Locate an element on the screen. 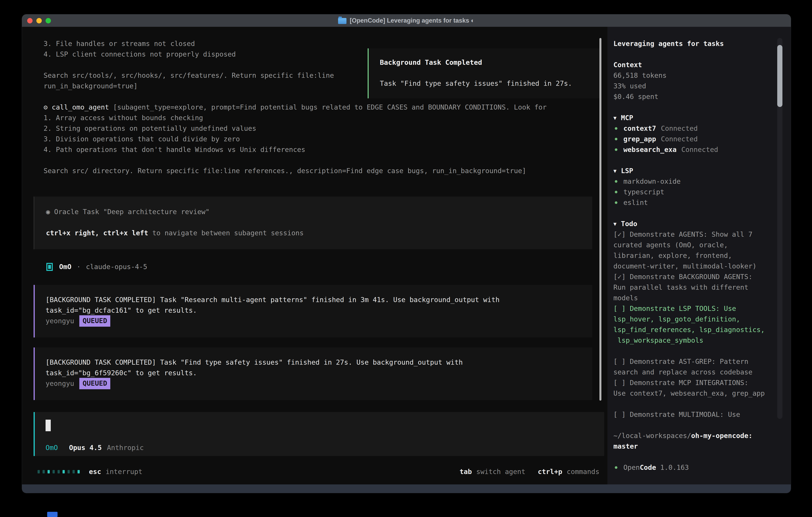  ctrlp-key-label: commands is located at coordinates (583, 472).